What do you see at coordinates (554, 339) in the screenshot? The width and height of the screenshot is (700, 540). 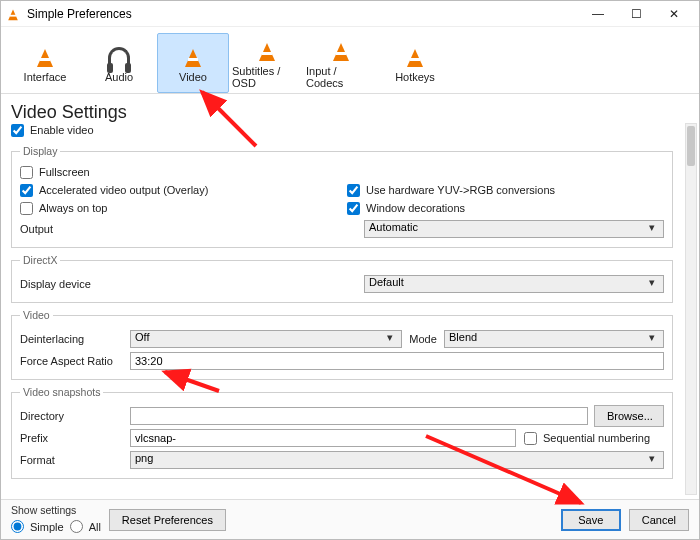 I see `mode-dropdown: Blend▾` at bounding box center [554, 339].